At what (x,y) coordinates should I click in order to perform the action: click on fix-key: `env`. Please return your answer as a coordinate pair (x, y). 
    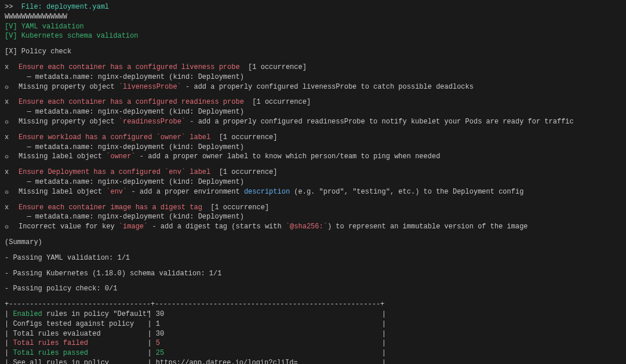
    Looking at the image, I should click on (117, 192).